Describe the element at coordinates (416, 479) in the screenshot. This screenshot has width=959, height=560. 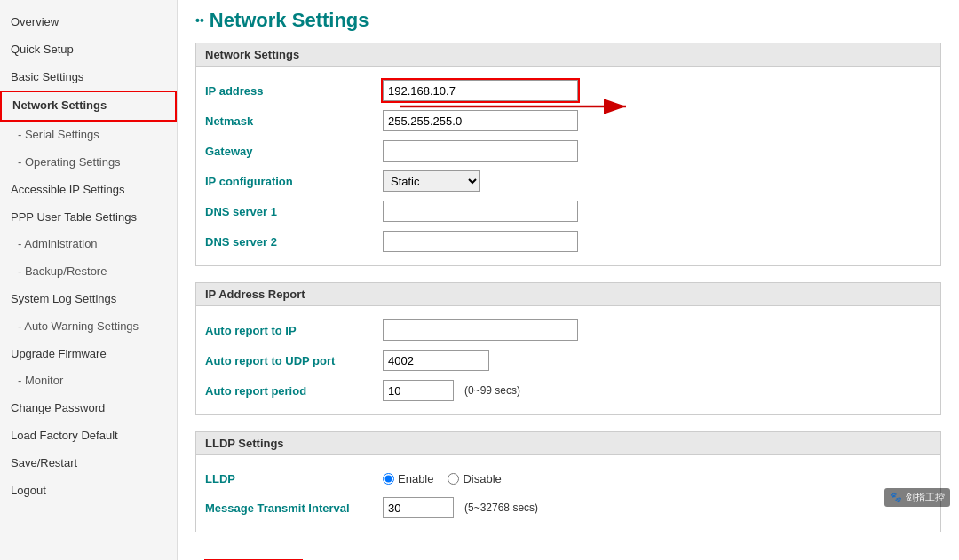
I see `lldp-enable-text: Enable` at that location.